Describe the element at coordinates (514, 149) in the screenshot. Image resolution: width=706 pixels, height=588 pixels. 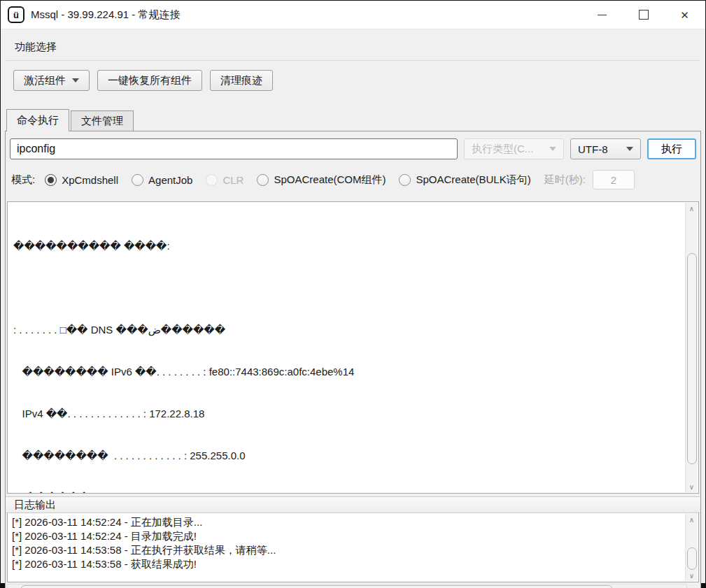
I see `exec-type-select: 执行类型(C...` at that location.